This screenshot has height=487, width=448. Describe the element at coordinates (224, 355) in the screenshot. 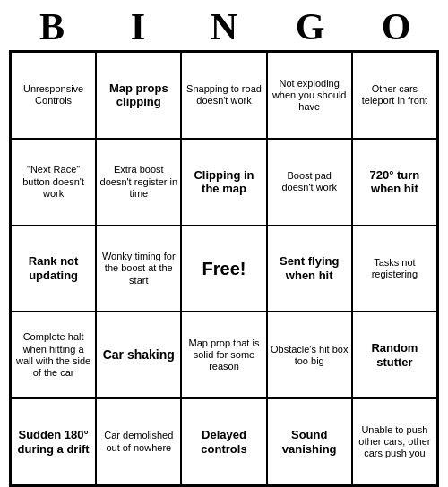

I see `bingo-cell-r3c2: Map prop that is solid for some reason` at that location.